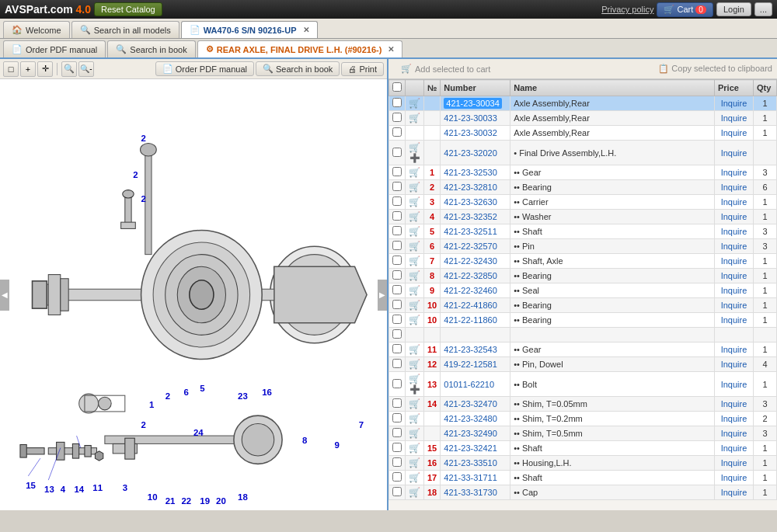  I want to click on part-number-cell: 421-23-32490, so click(476, 433).